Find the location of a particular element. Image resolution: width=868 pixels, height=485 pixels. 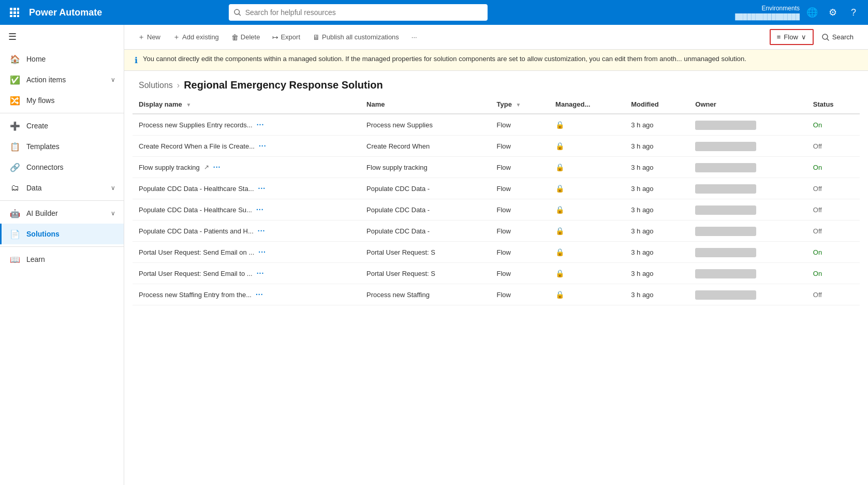

display-name-text: Process new Staffing Entry from the... is located at coordinates (195, 295).